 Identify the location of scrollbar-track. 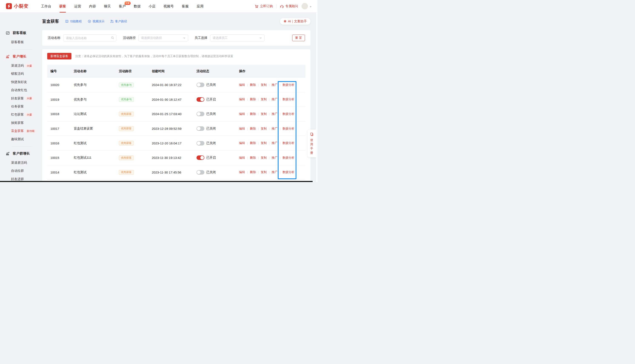
(317, 97).